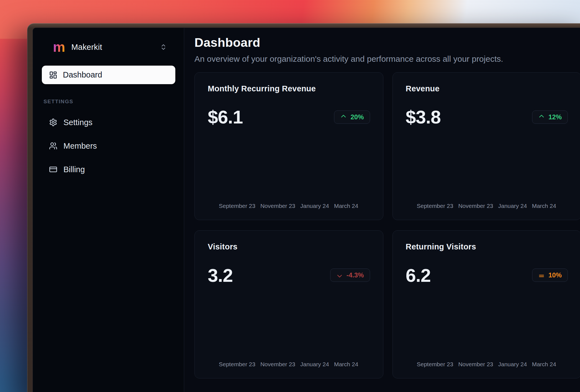  I want to click on stat-card: Visitors 3.2 -4.3% September 23November …, so click(289, 304).